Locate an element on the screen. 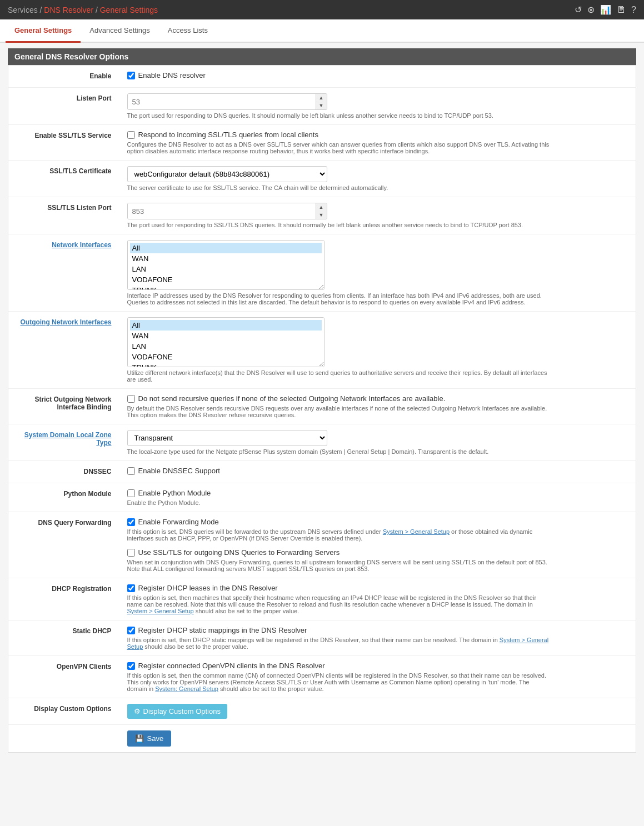 The height and width of the screenshot is (826, 644). ssl-forwarding-label: Use SSL/TLS for outgoing DNS Queries to … is located at coordinates (239, 552).